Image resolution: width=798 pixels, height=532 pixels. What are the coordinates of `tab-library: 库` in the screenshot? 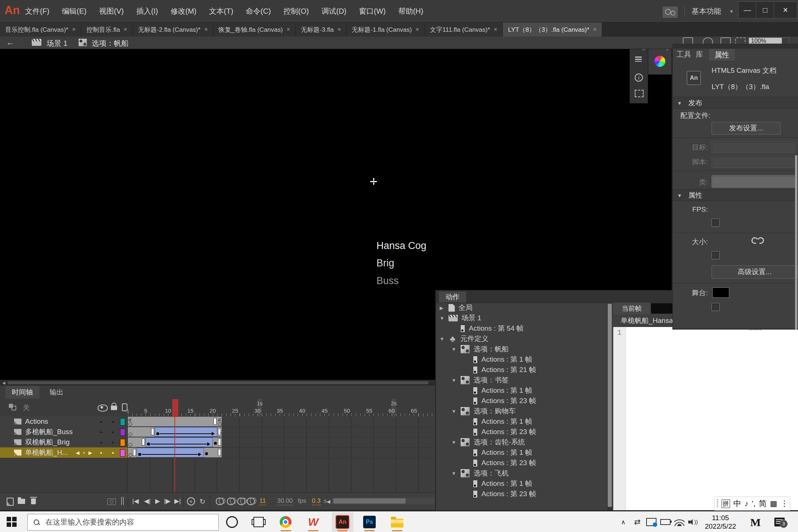 It's located at (699, 55).